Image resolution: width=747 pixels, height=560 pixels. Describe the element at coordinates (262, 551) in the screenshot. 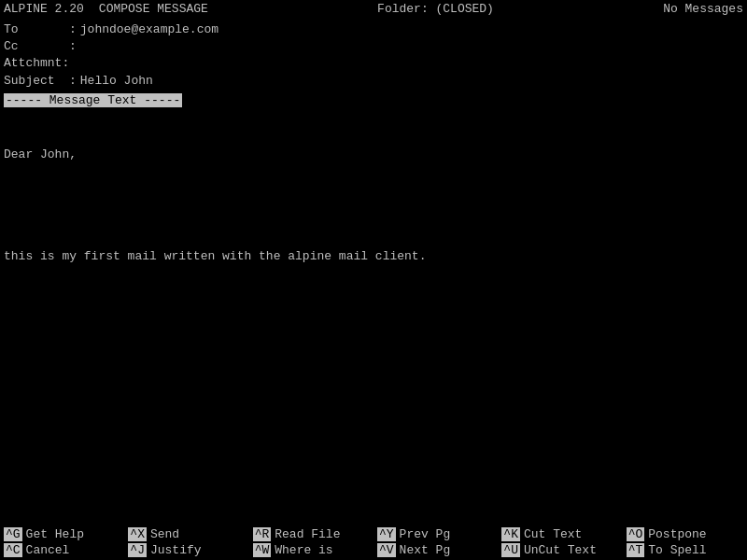

I see `footer-key: ^W` at that location.